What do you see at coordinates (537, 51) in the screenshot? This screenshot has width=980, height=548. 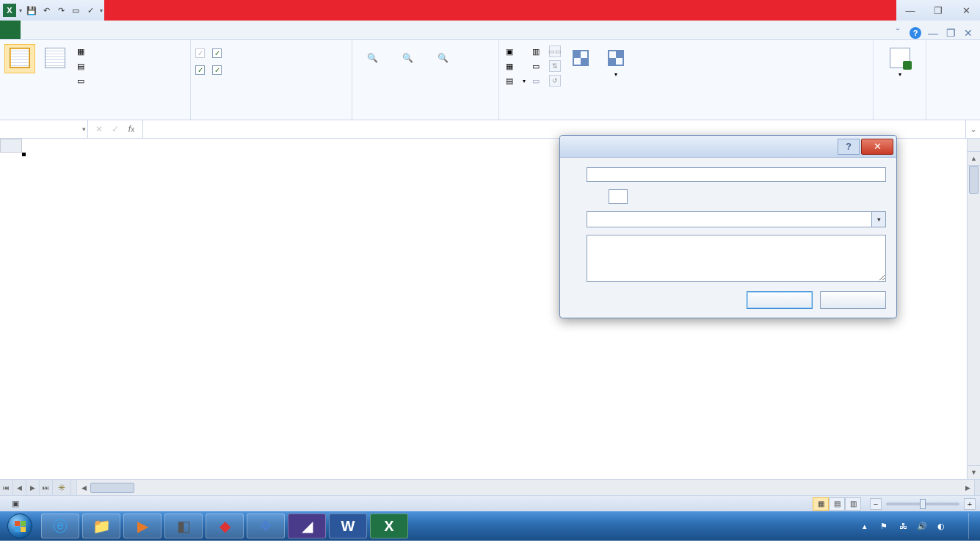 I see `split-button: ▥` at bounding box center [537, 51].